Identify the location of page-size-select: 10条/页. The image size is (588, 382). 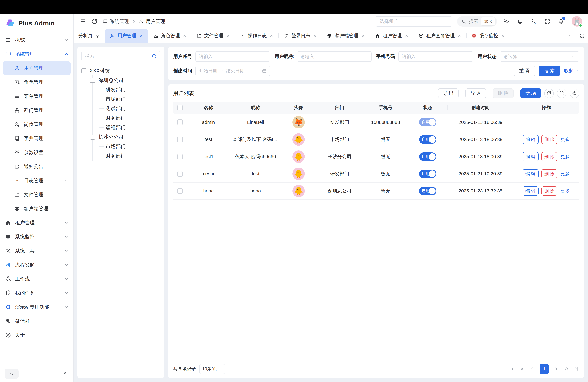
(212, 369).